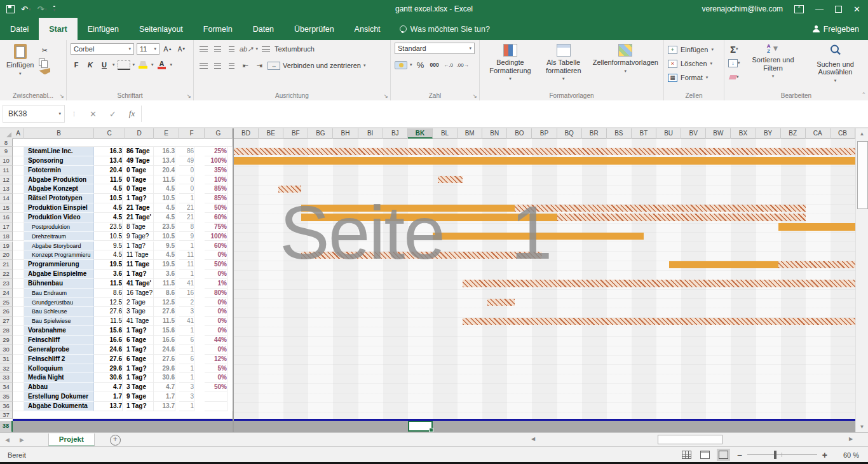 This screenshot has height=464, width=868. Describe the element at coordinates (192, 133) in the screenshot. I see `column-header-F: F` at that location.